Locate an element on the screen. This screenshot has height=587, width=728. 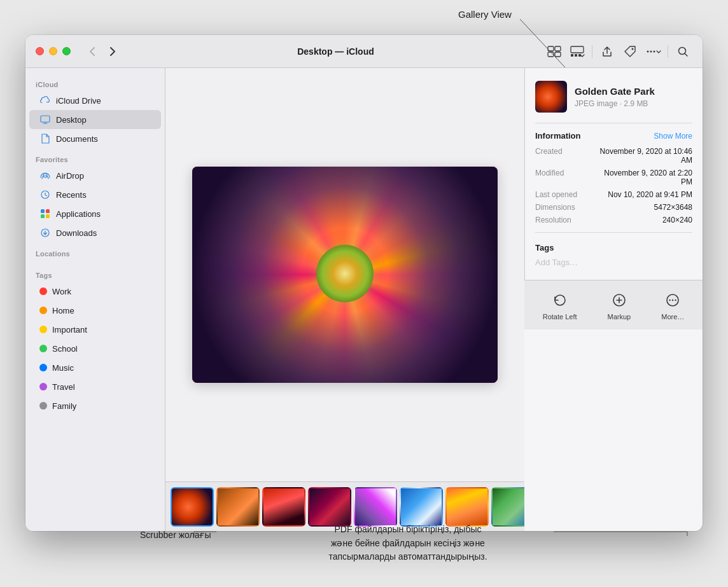
downloads-icon is located at coordinates (45, 233).